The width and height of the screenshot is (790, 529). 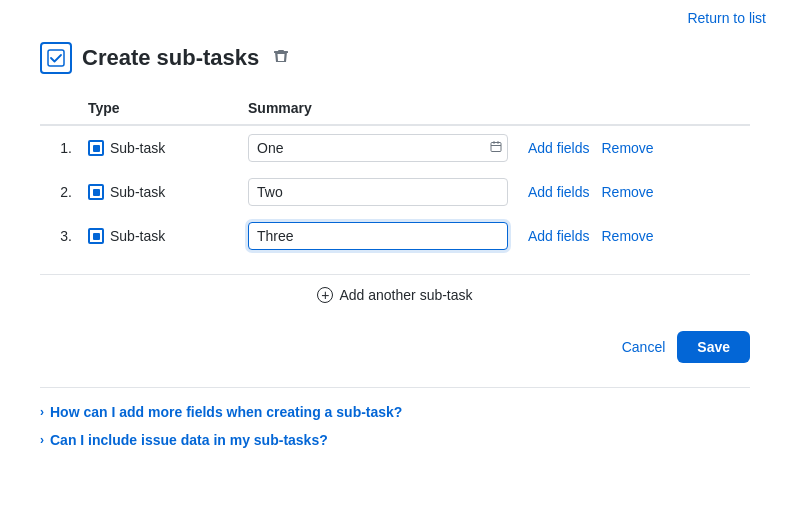 What do you see at coordinates (395, 236) in the screenshot?
I see `table-row: 3. Sub-task Add fieldsRemove` at bounding box center [395, 236].